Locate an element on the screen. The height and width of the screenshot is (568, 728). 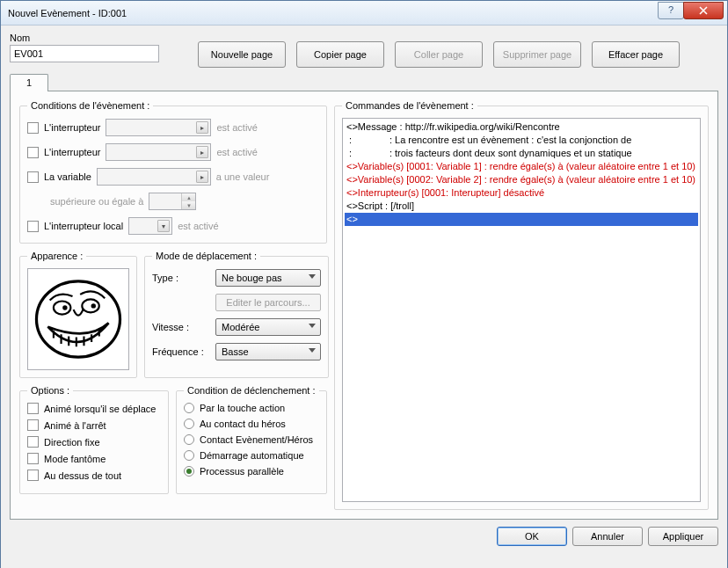
top-row: Nom Nouvelle page Copier page Coller pag… is located at coordinates (364, 50).